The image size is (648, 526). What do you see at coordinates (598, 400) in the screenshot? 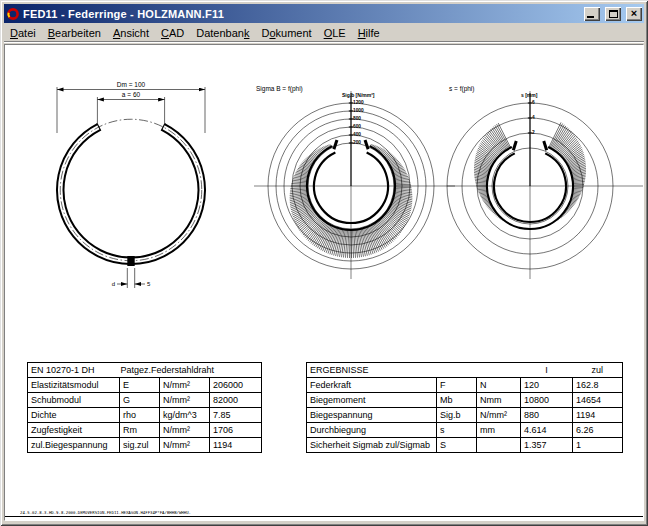
I see `table-cell: 14654` at bounding box center [598, 400].